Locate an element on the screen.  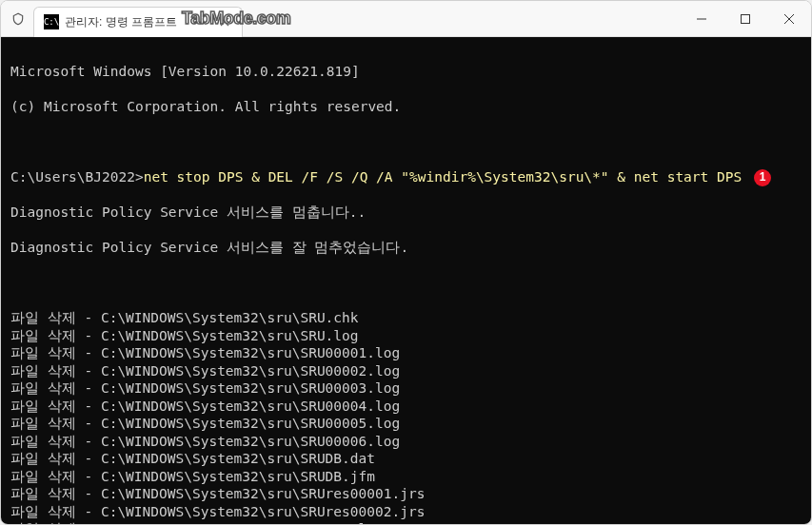
tab-title: 관리자: 명령 프롬프트 is located at coordinates (121, 23).